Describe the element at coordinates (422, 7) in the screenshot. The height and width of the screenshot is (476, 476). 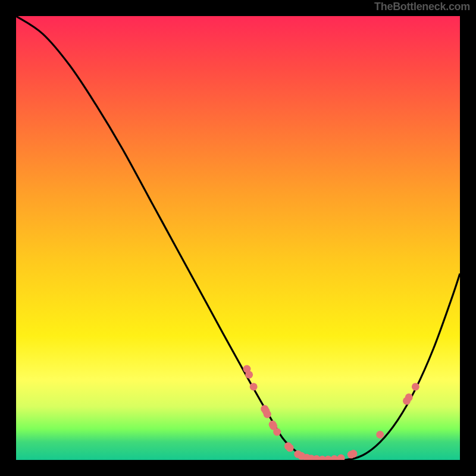
I see `attribution-text: TheBottleneck.com` at that location.